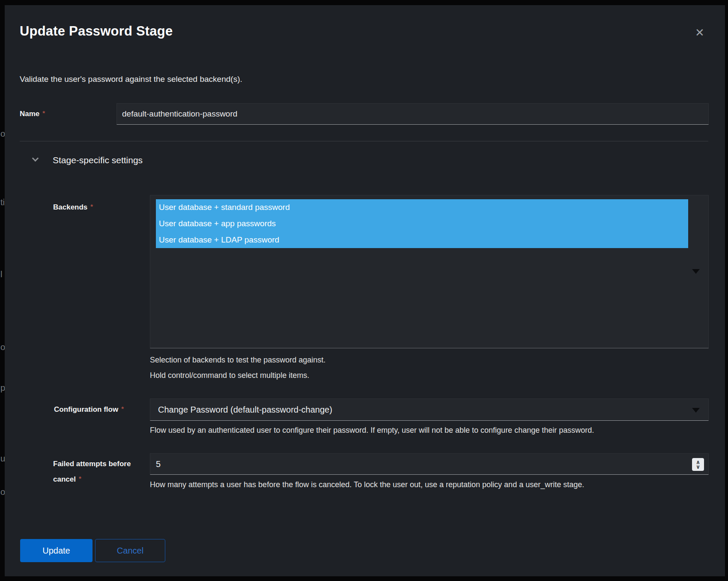  I want to click on background-text-fragment: ti, so click(3, 202).